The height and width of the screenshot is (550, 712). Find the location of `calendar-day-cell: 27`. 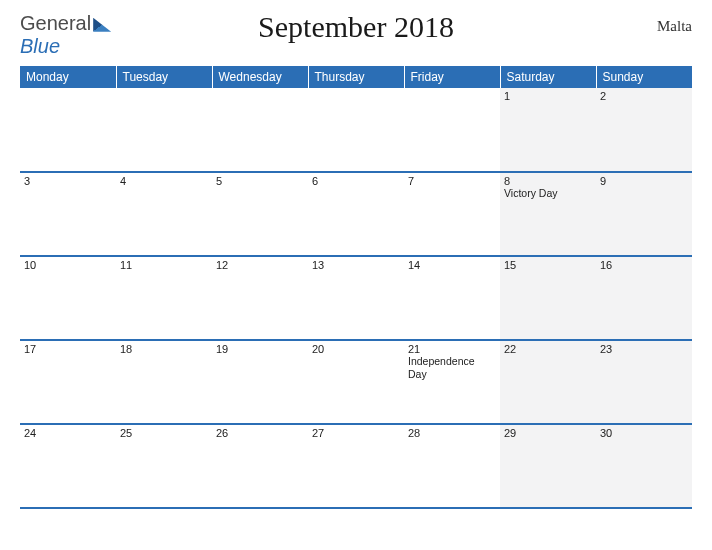

calendar-day-cell: 27 is located at coordinates (356, 466).